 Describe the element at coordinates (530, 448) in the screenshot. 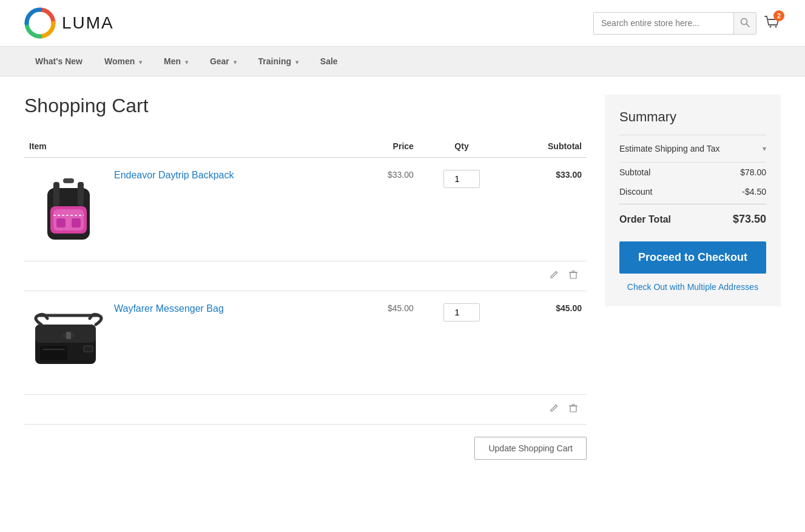

I see `update-cart-button: Update Shopping Cart` at that location.